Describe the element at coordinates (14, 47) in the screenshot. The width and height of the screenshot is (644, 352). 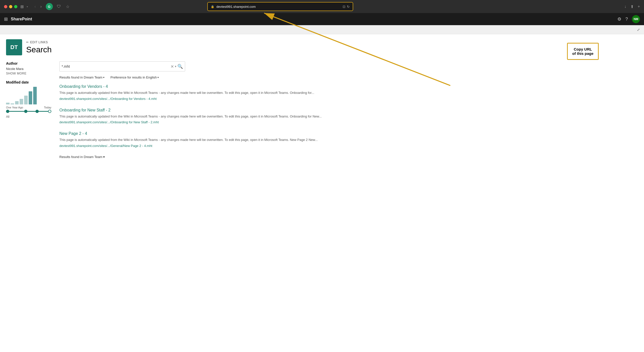
I see `site-icon: DT` at that location.